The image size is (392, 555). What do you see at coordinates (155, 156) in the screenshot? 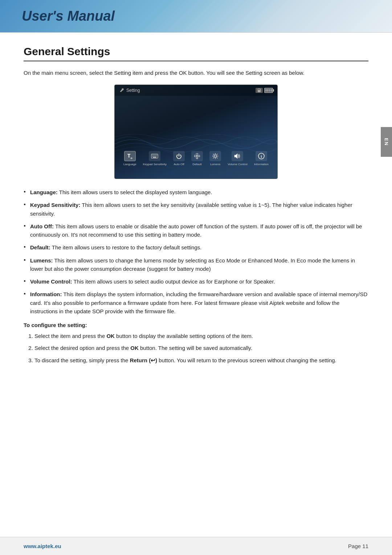
I see `keypad-menu-icon` at bounding box center [155, 156].